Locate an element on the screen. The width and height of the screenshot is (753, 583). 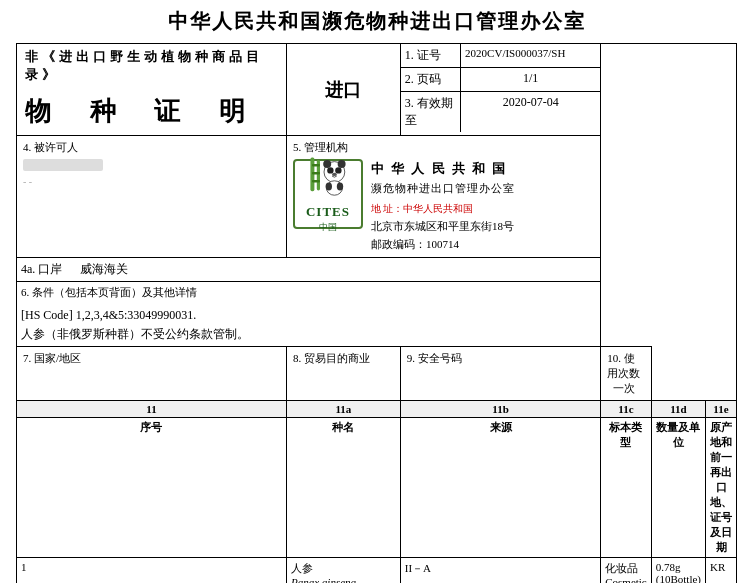
import-label: 进口 is located at coordinates (344, 90).